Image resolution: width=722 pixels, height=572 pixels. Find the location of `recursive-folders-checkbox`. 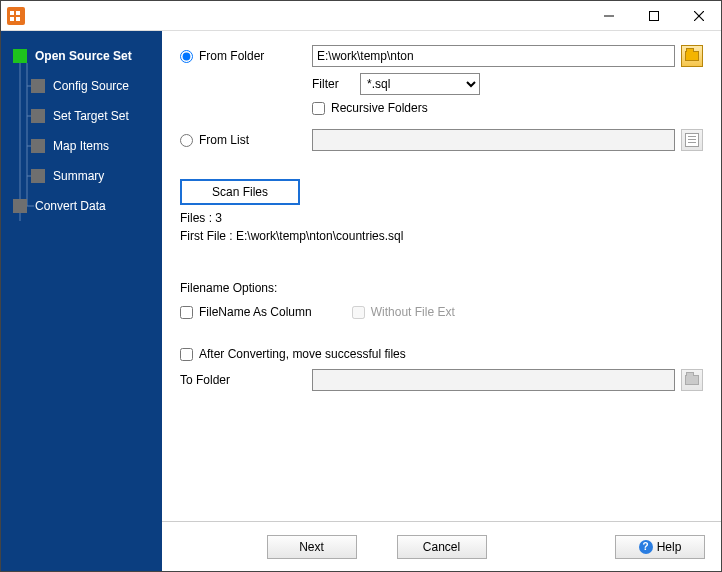

recursive-folders-checkbox is located at coordinates (318, 108).